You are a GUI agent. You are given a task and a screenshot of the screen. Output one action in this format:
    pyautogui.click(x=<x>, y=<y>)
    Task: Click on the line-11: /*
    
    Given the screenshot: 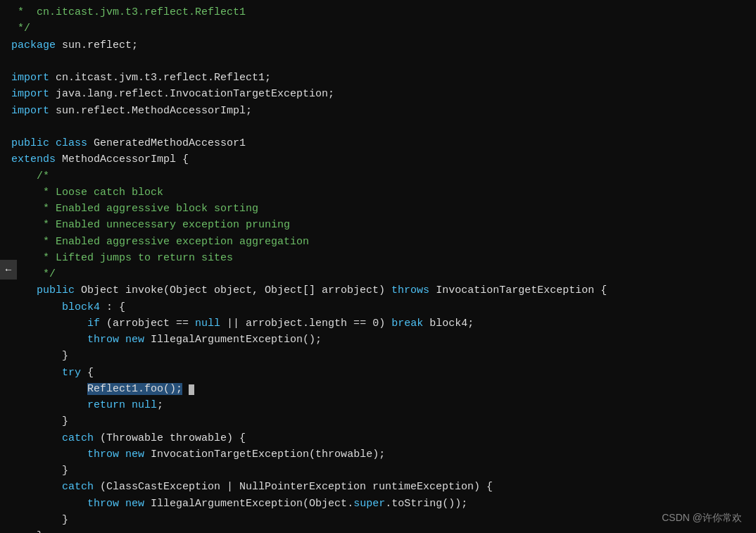 What is the action you would take?
    pyautogui.click(x=378, y=176)
    